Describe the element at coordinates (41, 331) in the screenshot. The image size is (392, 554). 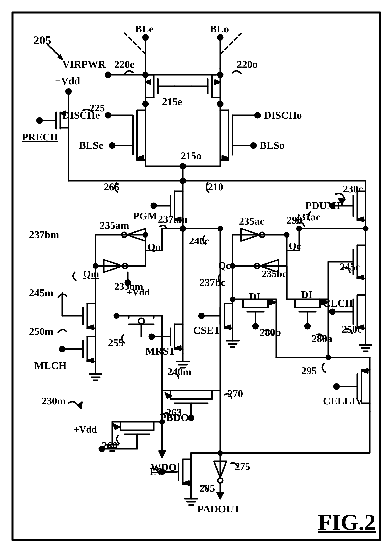
I see `label-250m: 250m` at that location.